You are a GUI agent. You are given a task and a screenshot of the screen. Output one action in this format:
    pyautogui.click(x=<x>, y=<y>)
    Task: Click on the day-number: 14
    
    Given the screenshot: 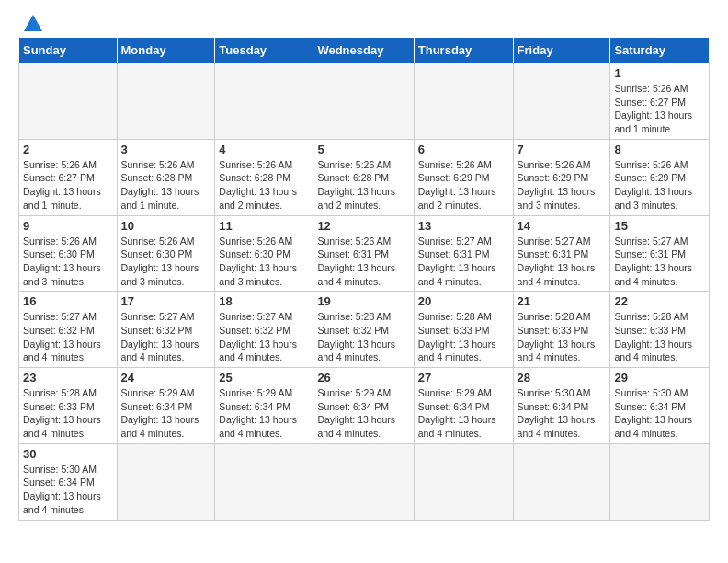 What is the action you would take?
    pyautogui.click(x=563, y=226)
    